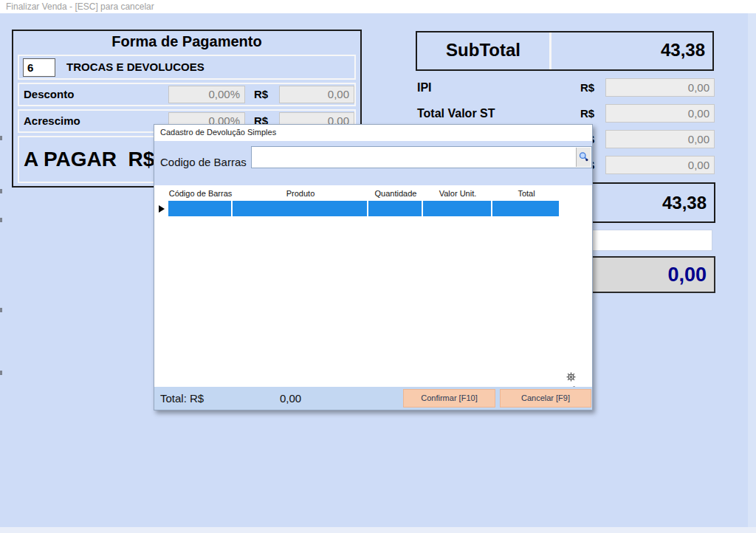 This screenshot has width=756, height=533. I want to click on totals-row-valor-st: Total Valor ST R$ 0,00, so click(566, 114).